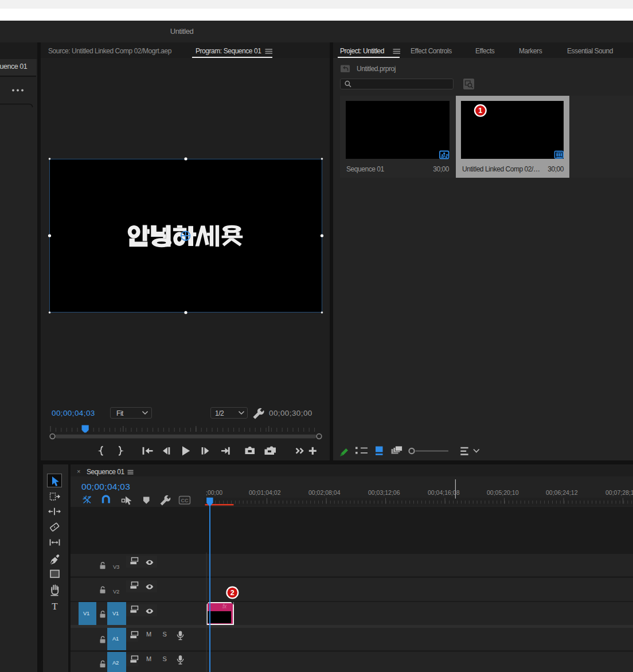 The height and width of the screenshot is (672, 633). What do you see at coordinates (55, 607) in the screenshot?
I see `svg-text: T` at bounding box center [55, 607].